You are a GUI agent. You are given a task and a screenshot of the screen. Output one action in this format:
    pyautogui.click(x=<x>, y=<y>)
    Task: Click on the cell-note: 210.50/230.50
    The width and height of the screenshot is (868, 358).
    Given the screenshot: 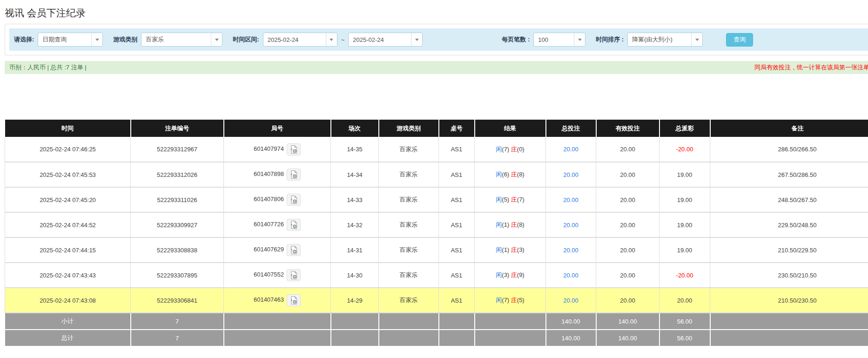 What is the action you would take?
    pyautogui.click(x=789, y=300)
    